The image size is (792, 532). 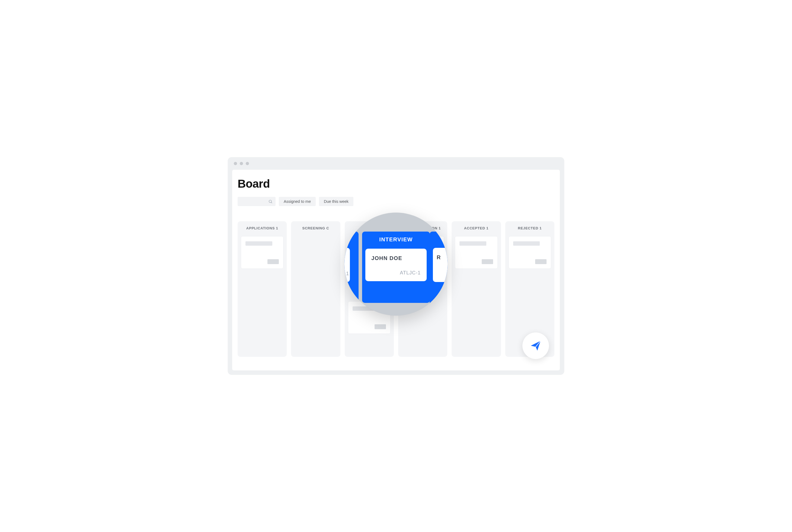 What do you see at coordinates (247, 164) in the screenshot?
I see `traffic-maximize-icon` at bounding box center [247, 164].